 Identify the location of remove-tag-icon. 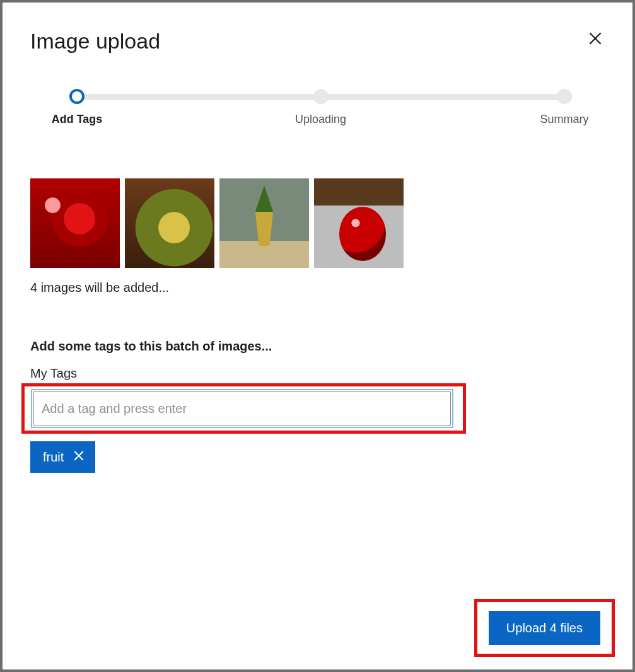
(79, 458).